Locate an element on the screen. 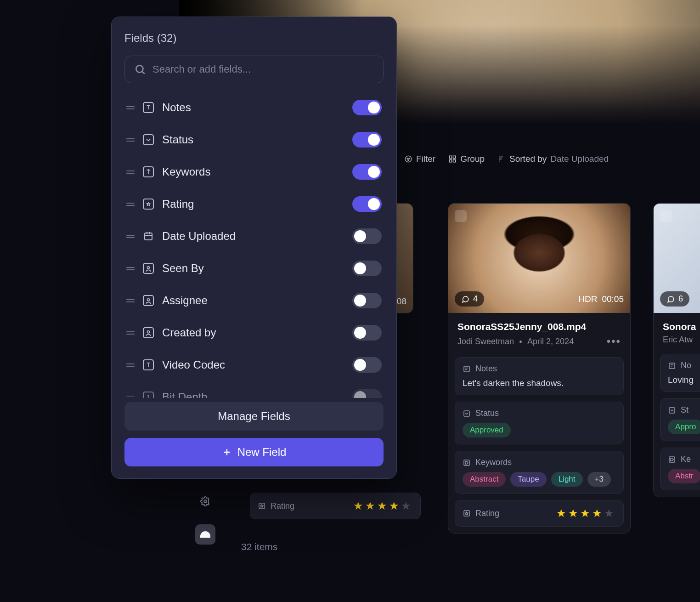  rail-active-icon is located at coordinates (205, 534).